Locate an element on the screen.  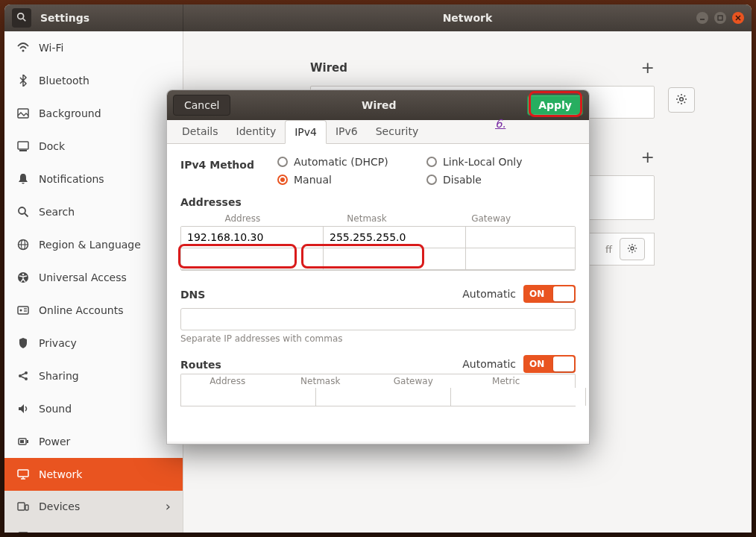
col-gateway: Gateway is located at coordinates (413, 381).